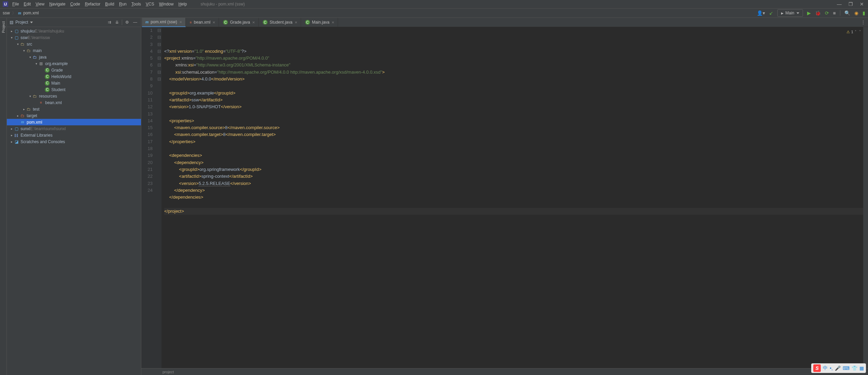 Image resolution: width=868 pixels, height=375 pixels. I want to click on tree-node-grade: CGrade, so click(74, 70).